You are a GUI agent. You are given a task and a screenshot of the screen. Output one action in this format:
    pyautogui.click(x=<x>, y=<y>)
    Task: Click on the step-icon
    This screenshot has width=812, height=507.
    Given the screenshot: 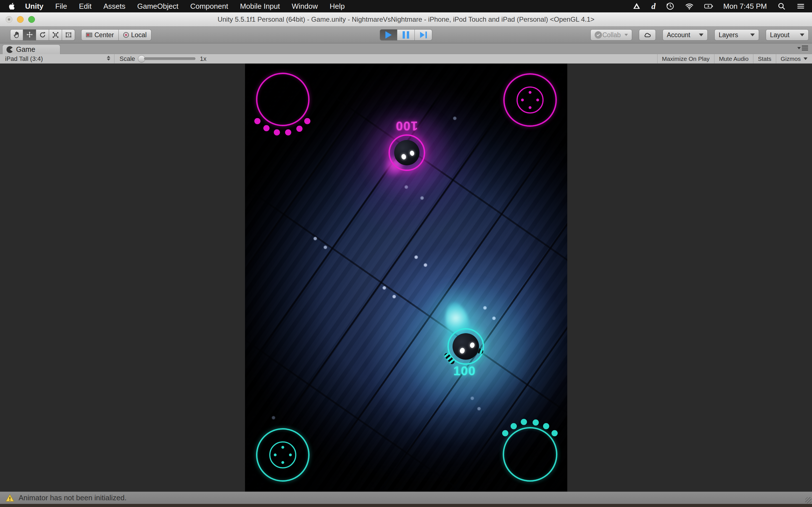 What is the action you would take?
    pyautogui.click(x=423, y=35)
    